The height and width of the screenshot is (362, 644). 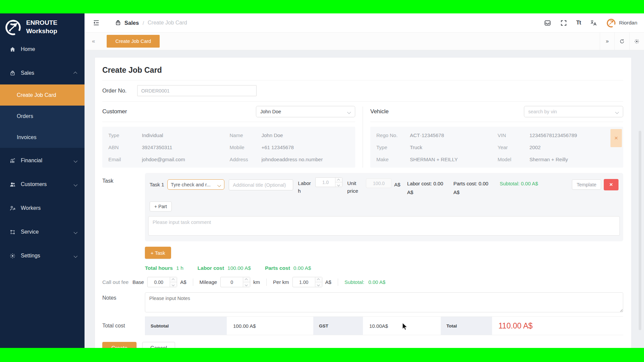 I want to click on inbox-icon, so click(x=547, y=23).